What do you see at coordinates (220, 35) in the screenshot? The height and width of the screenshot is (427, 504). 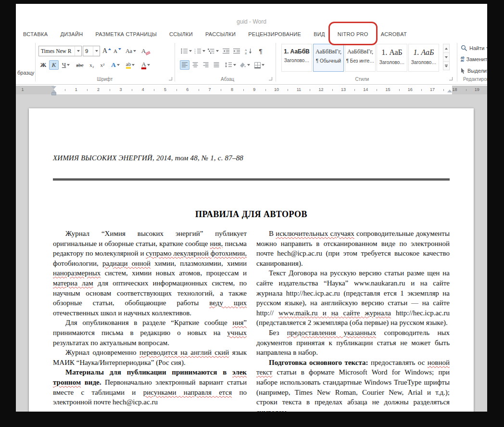 I see `tab-рассылки: РАССЫЛКИ` at bounding box center [220, 35].